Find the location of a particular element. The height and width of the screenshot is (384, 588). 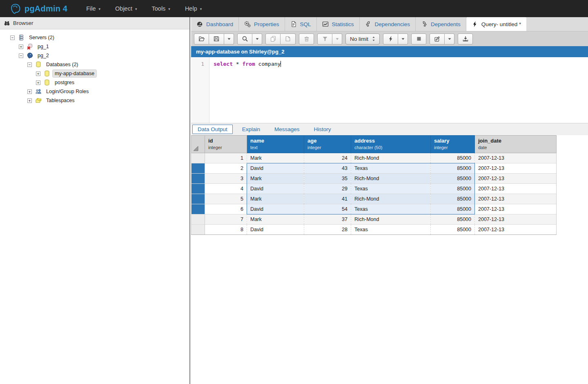

menu-tools: Tools▾ is located at coordinates (161, 9).